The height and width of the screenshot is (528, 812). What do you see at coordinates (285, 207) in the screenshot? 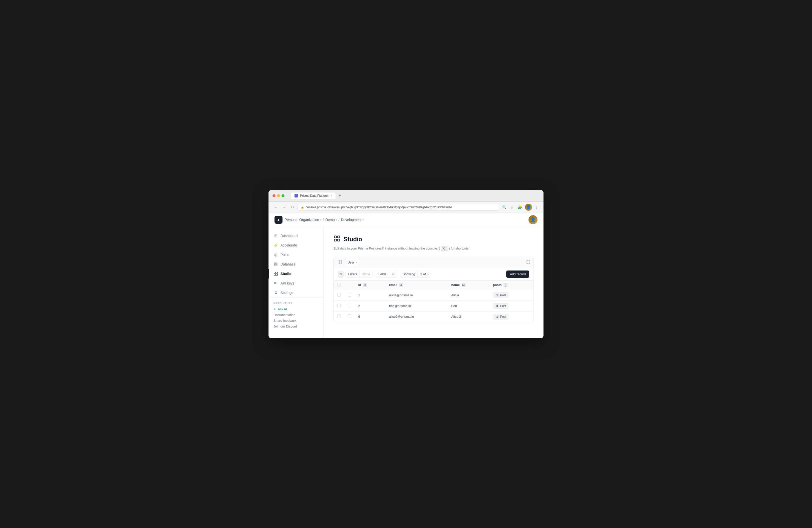
I see `forward-button: →` at bounding box center [285, 207].